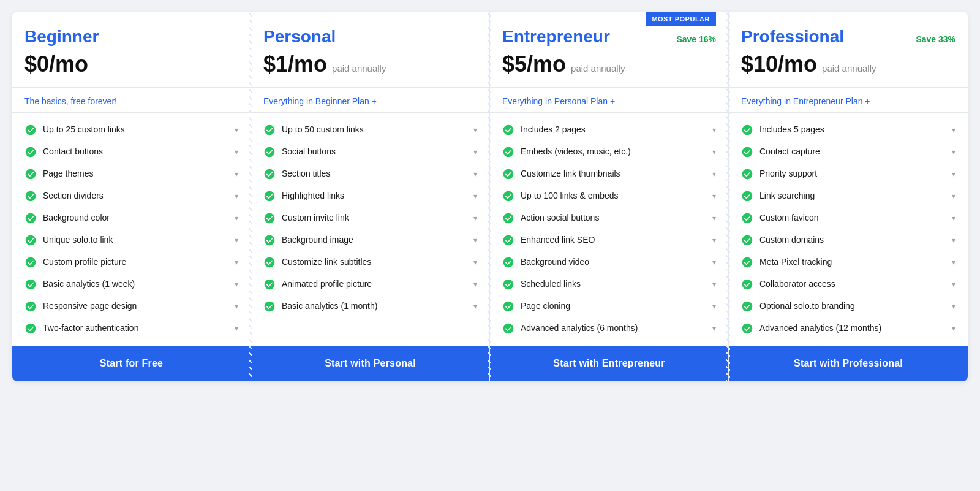 The width and height of the screenshot is (980, 491). What do you see at coordinates (370, 130) in the screenshot?
I see `feature-item: Up to 50 custom links▾` at bounding box center [370, 130].